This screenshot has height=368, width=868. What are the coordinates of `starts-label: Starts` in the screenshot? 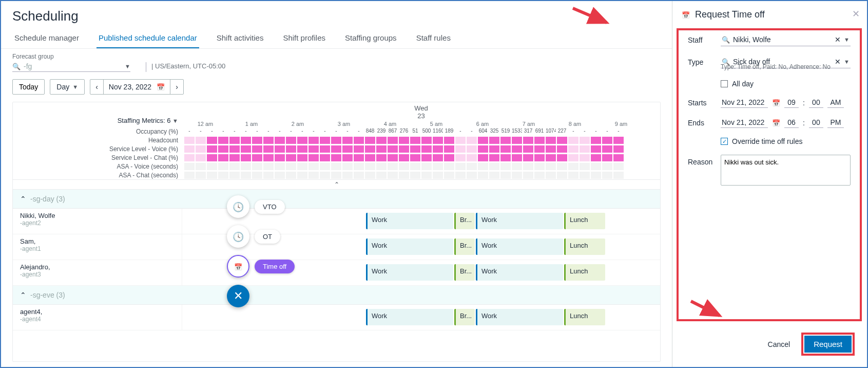 It's located at (704, 103).